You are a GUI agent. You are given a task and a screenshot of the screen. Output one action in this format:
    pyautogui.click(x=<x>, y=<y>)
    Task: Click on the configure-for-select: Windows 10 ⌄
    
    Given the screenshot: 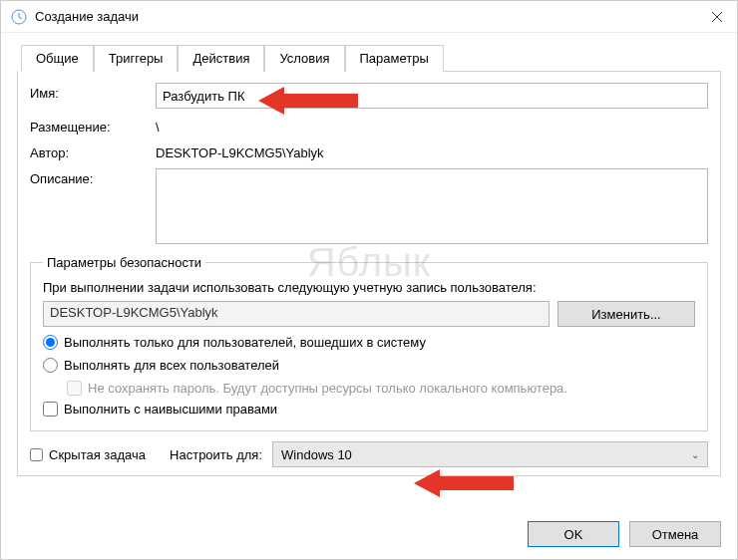 What is the action you would take?
    pyautogui.click(x=491, y=454)
    